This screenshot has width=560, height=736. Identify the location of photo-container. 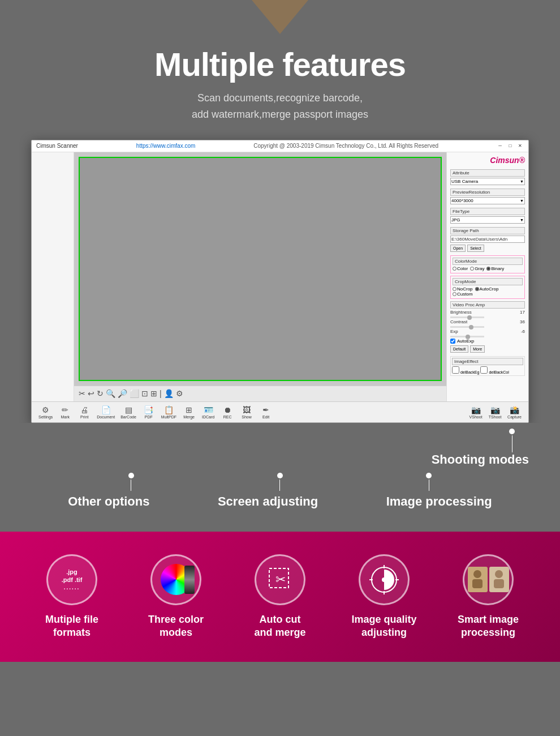
(489, 580).